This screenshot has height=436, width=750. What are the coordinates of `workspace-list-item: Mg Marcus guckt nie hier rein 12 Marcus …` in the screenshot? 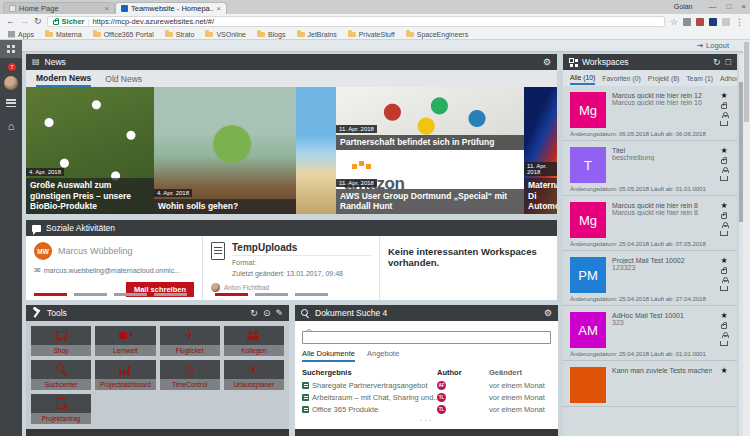 It's located at (650, 114).